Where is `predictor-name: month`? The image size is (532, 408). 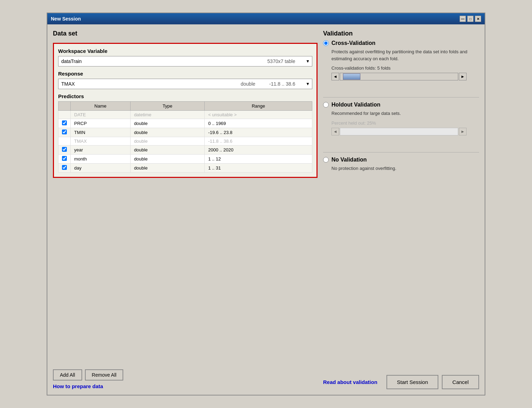 predictor-name: month is located at coordinates (101, 159).